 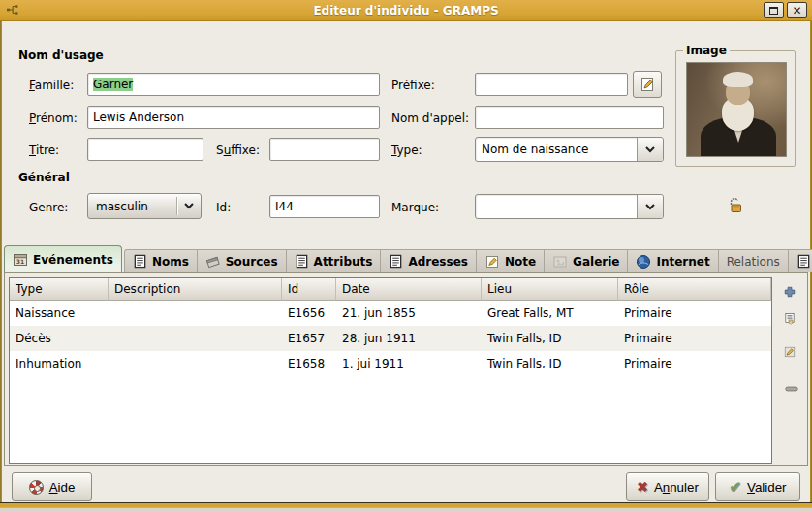 What do you see at coordinates (409, 338) in the screenshot?
I see `cell-date: 28. jun 1911` at bounding box center [409, 338].